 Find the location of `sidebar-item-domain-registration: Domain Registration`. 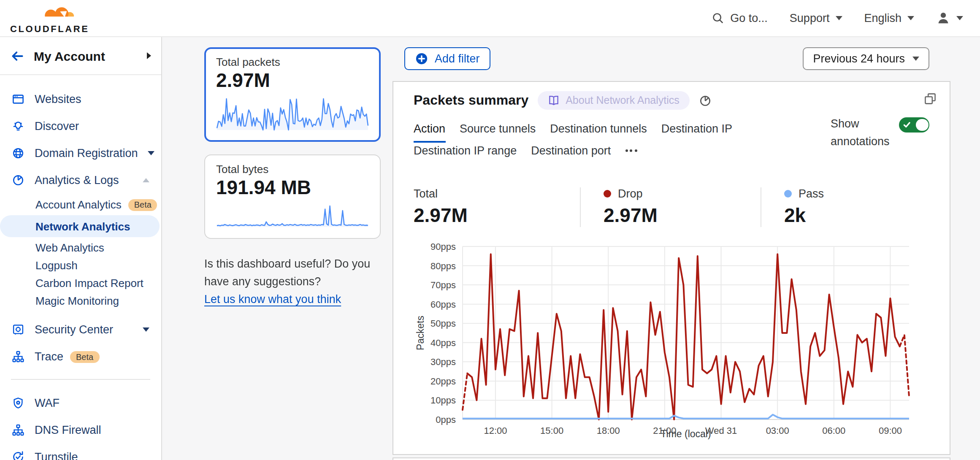

sidebar-item-domain-registration: Domain Registration is located at coordinates (81, 153).